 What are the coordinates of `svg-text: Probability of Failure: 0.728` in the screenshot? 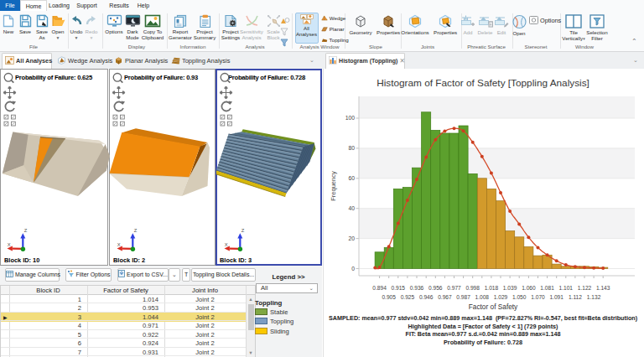 It's located at (483, 342).